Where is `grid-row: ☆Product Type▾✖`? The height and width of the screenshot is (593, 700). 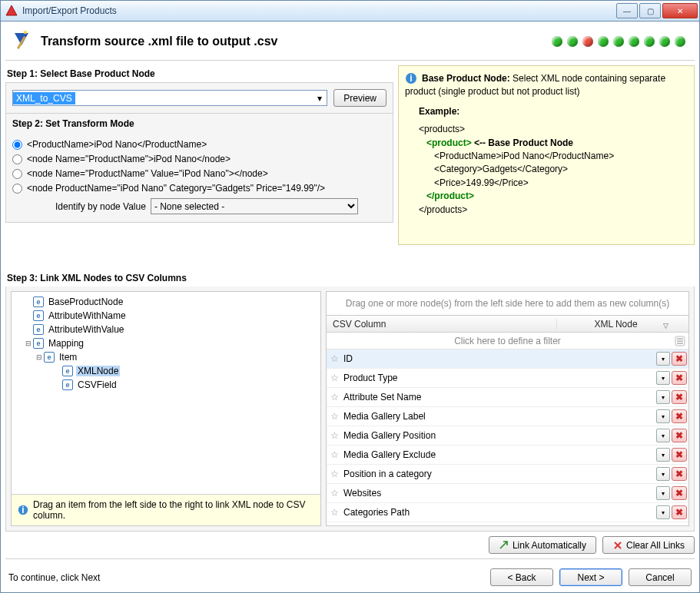
grid-row: ☆Product Type▾✖ is located at coordinates (507, 378).